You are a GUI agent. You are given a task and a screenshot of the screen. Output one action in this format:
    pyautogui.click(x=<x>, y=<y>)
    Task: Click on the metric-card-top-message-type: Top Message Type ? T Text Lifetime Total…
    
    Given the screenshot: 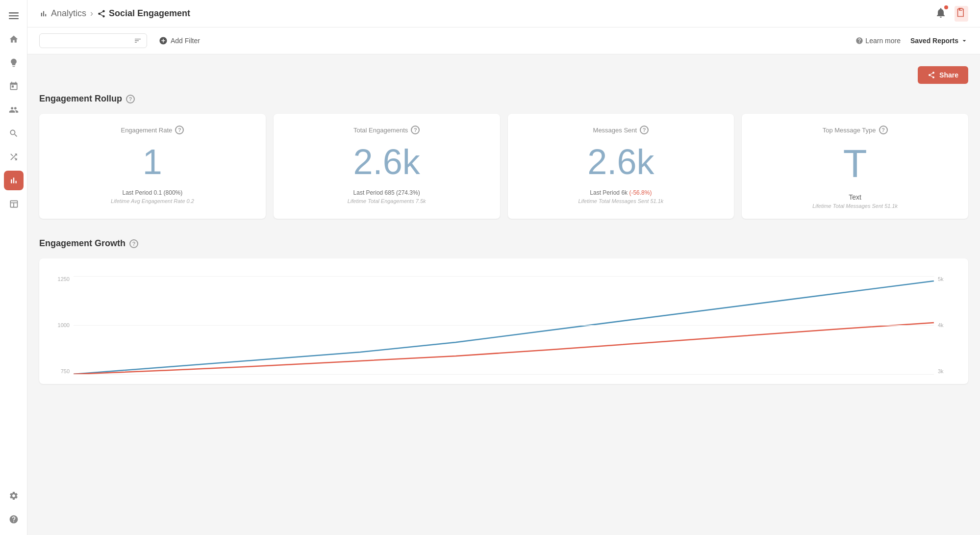 What is the action you would take?
    pyautogui.click(x=855, y=166)
    